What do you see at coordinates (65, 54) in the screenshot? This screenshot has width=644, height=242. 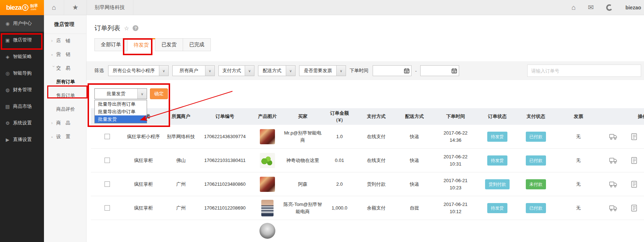 I see `submenu-item-marketing: ●营 销` at bounding box center [65, 54].